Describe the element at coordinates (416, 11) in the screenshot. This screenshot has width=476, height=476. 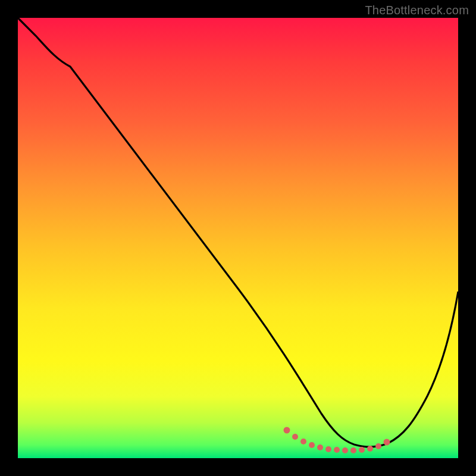
I see `watermark-text: TheBottleneck.com` at that location.